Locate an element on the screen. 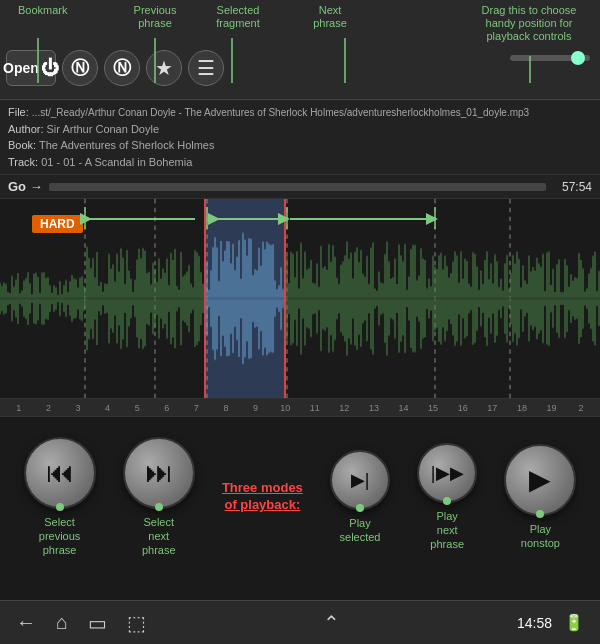  time-display: 57:54 is located at coordinates (572, 187).